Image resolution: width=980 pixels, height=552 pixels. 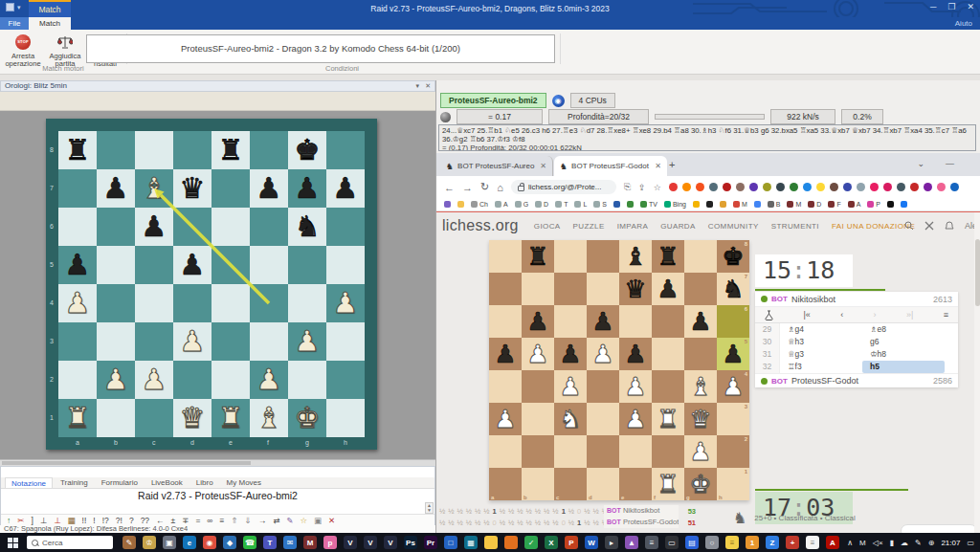 What do you see at coordinates (390, 542) in the screenshot?
I see `taskbar-app-v-app-3: V` at bounding box center [390, 542].